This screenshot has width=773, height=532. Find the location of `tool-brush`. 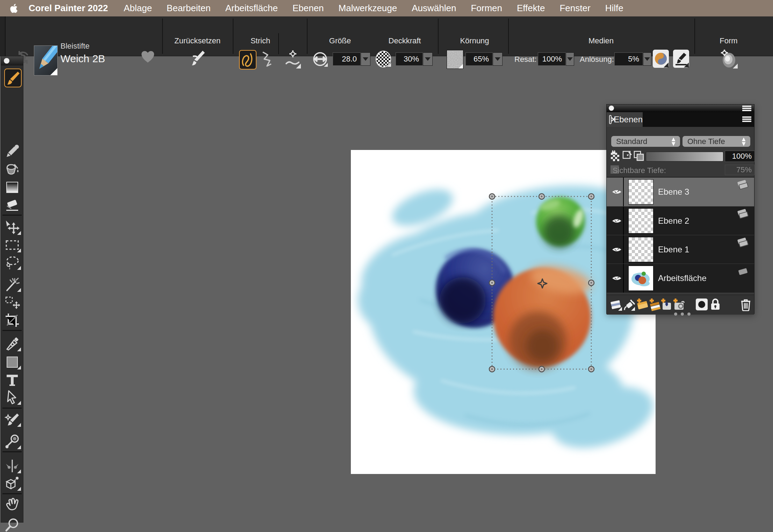

tool-brush is located at coordinates (13, 78).